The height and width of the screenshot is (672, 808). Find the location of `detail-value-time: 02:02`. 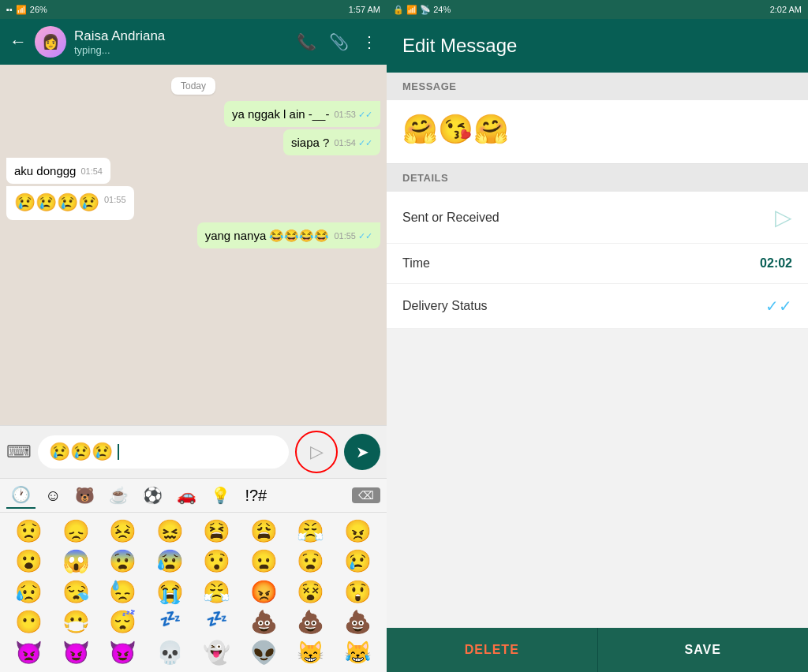

detail-value-time: 02:02 is located at coordinates (776, 263).